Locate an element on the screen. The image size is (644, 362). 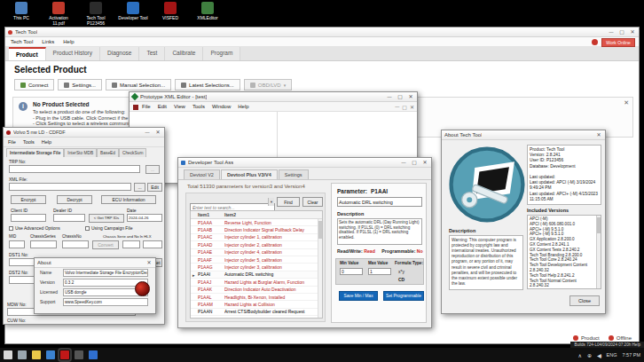
start-button is located at coordinates (8, 355).